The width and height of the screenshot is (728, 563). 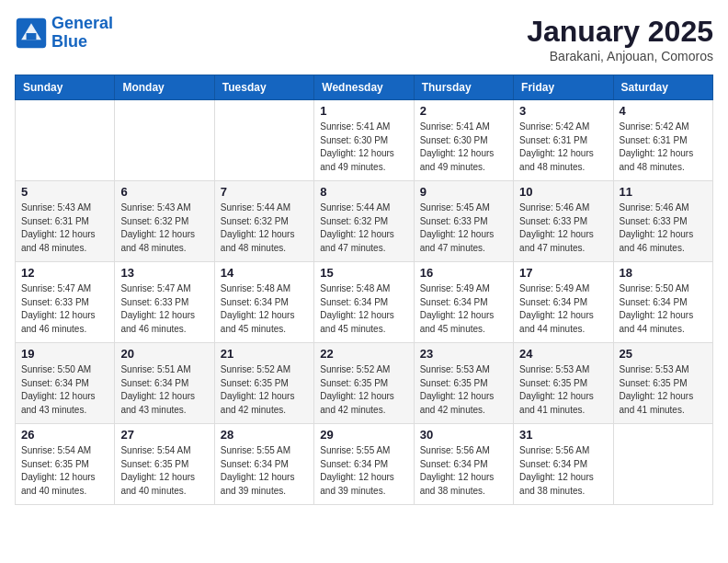 I want to click on day-number: 23, so click(x=463, y=353).